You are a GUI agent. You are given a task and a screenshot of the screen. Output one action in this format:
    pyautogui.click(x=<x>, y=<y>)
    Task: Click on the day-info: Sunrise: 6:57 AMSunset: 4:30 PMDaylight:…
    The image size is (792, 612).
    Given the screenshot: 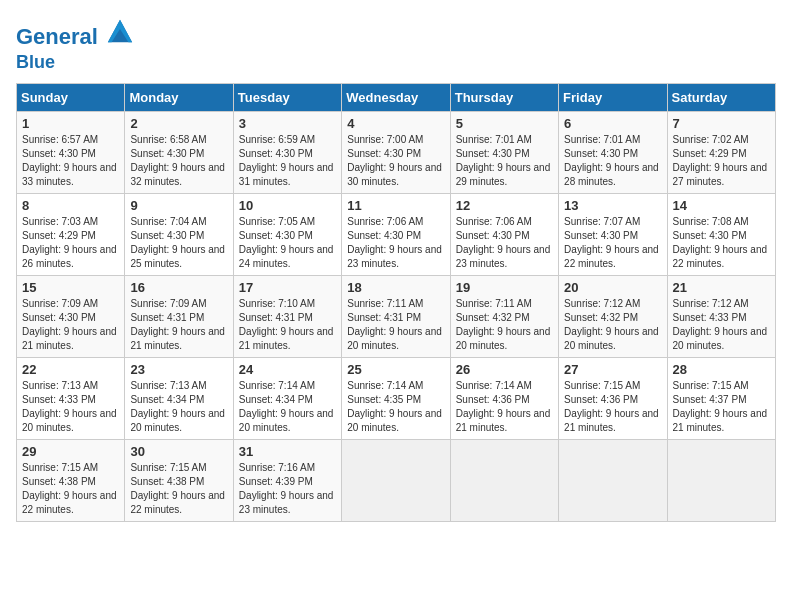 What is the action you would take?
    pyautogui.click(x=70, y=161)
    